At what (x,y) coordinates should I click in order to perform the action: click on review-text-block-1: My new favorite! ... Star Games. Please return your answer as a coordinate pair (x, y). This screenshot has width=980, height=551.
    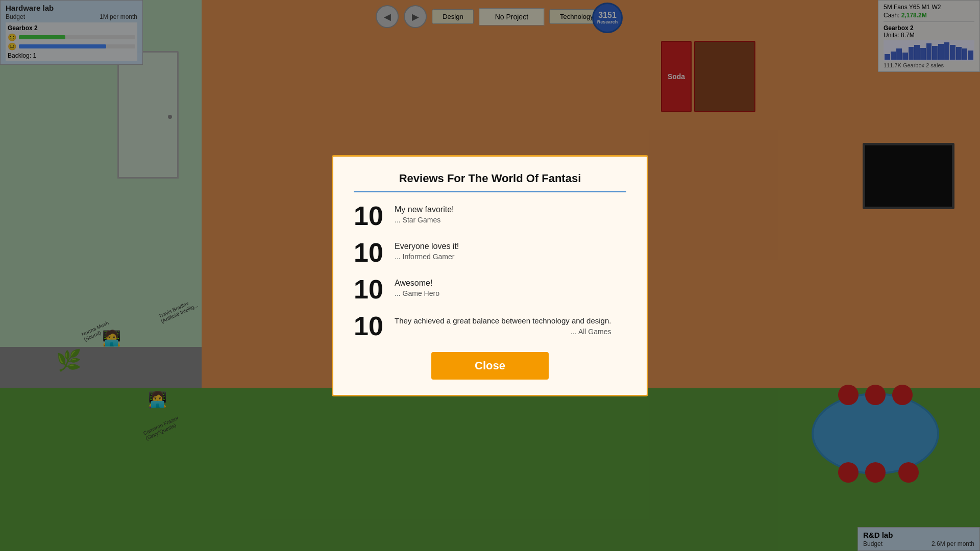
    Looking at the image, I should click on (424, 213).